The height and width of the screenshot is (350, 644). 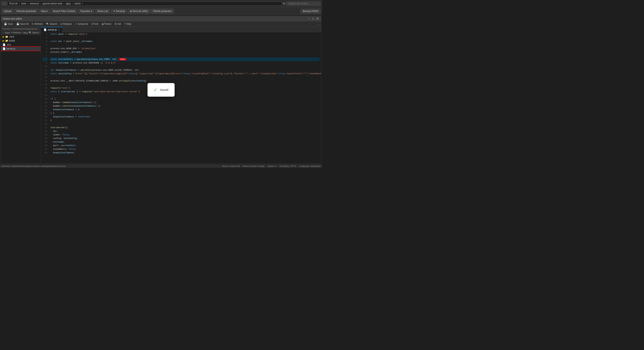 I want to click on editor-titlebar: Online text editor − □ ✕, so click(x=161, y=19).